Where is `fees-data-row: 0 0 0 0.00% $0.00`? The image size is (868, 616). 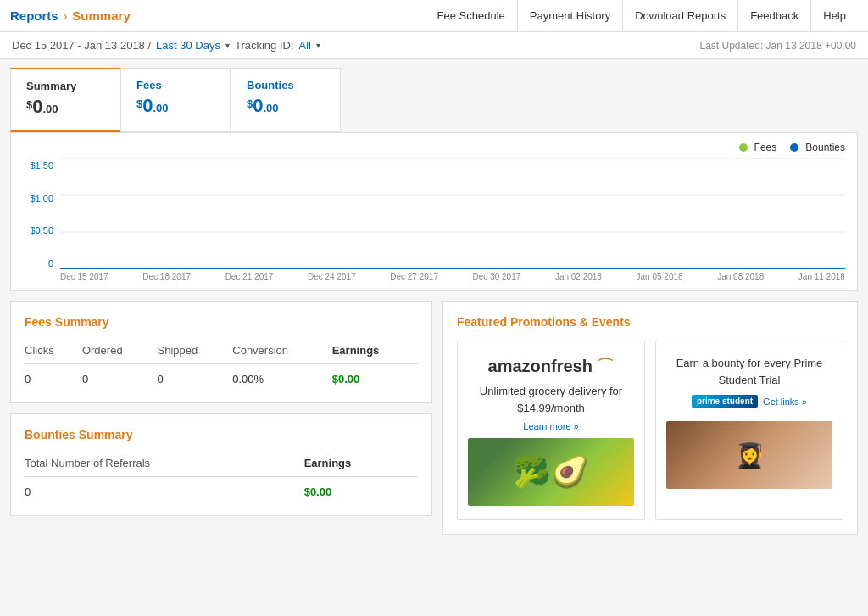
fees-data-row: 0 0 0 0.00% $0.00 is located at coordinates (221, 377).